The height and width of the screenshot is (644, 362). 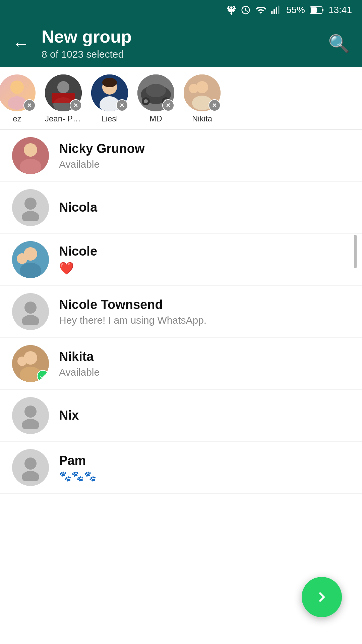 What do you see at coordinates (204, 305) in the screenshot?
I see `contact-name-nicole-townsend: Nicole Townsend` at bounding box center [204, 305].